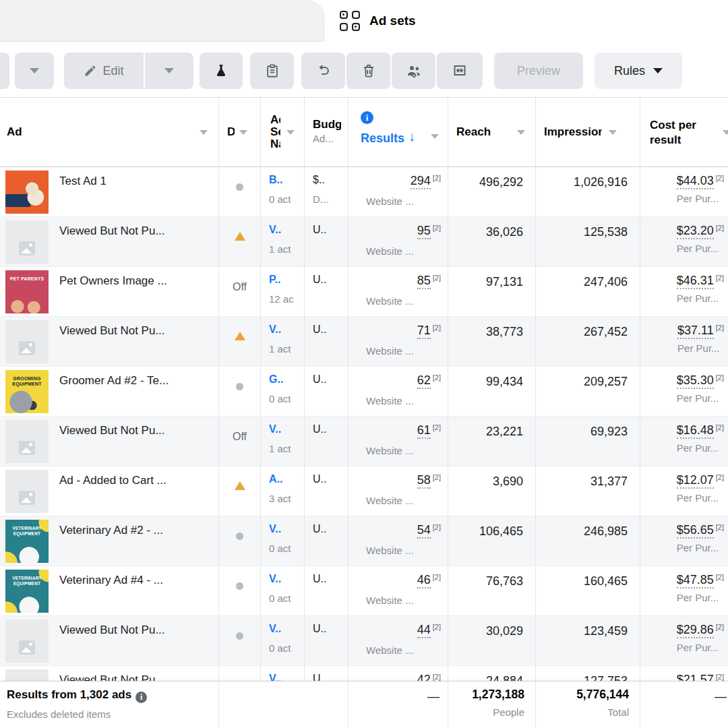 The image size is (728, 728). What do you see at coordinates (424, 631) in the screenshot?
I see `results-value: 44` at bounding box center [424, 631].